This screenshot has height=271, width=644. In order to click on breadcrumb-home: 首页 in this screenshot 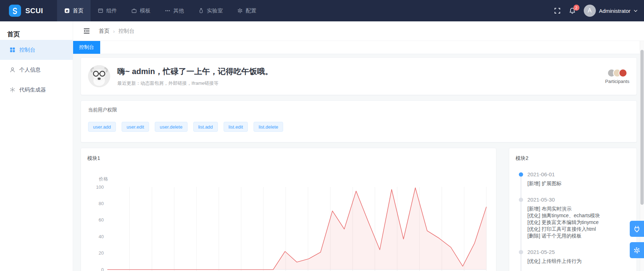, I will do `click(104, 31)`.